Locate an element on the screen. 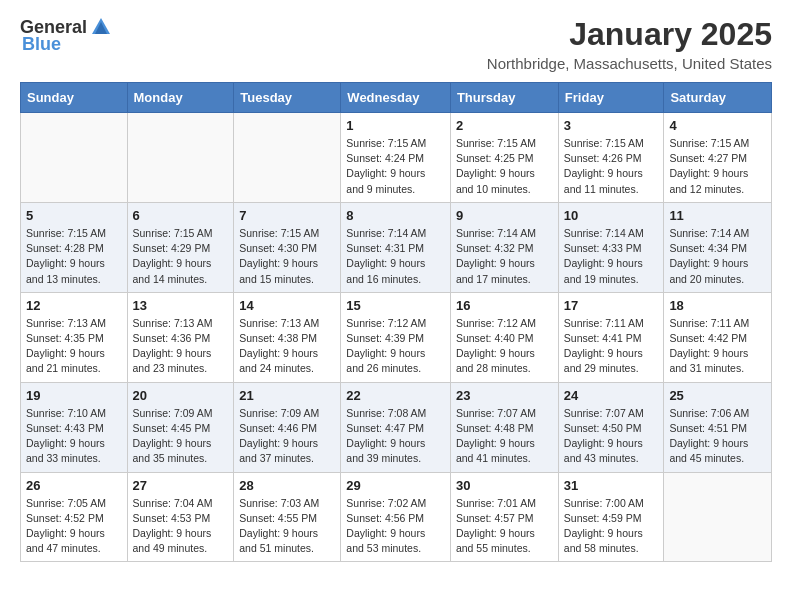 The image size is (792, 612). day-number: 20 is located at coordinates (181, 396).